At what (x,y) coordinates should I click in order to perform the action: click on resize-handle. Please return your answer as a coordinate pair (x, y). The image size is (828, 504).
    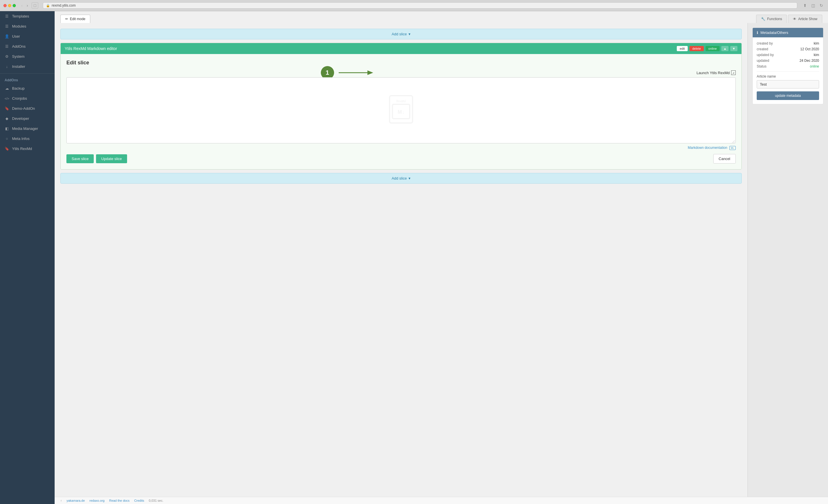
    Looking at the image, I should click on (733, 141).